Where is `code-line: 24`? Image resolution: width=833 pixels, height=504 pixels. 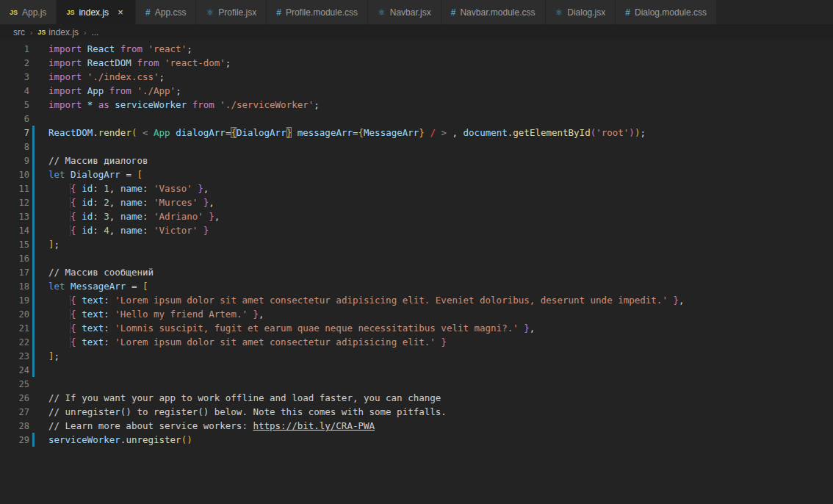 code-line: 24 is located at coordinates (416, 370).